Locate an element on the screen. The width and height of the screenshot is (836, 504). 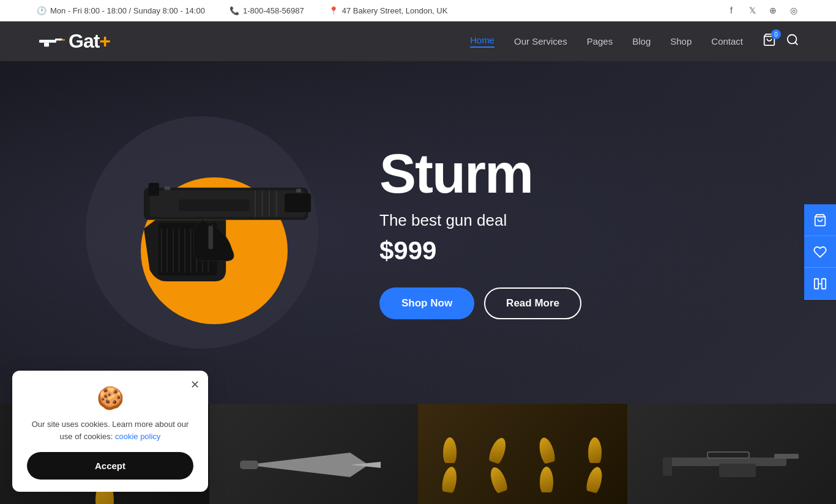
nav-contact: Contact is located at coordinates (727, 42).